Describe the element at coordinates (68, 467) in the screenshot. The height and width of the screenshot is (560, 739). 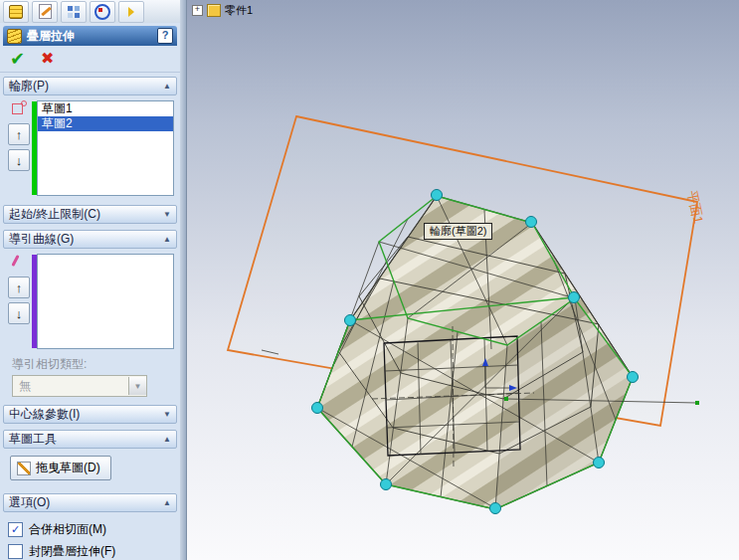
I see `drag-sketch-label: 拖曳草圖(D)` at that location.